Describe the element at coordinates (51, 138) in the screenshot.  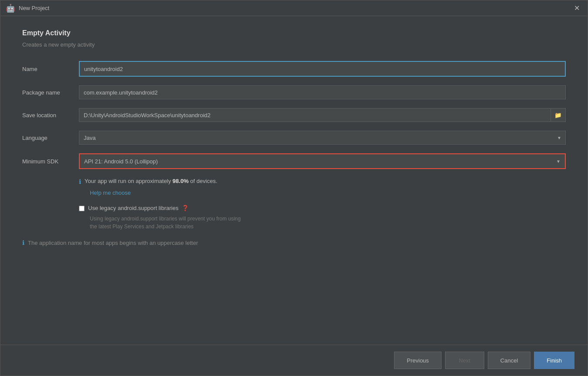
I see `language-label: Language` at that location.